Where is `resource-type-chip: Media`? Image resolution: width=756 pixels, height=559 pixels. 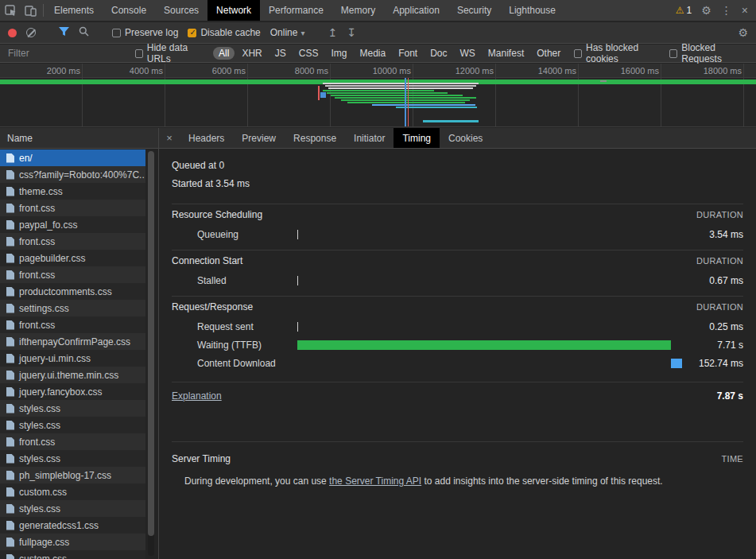 resource-type-chip: Media is located at coordinates (372, 53).